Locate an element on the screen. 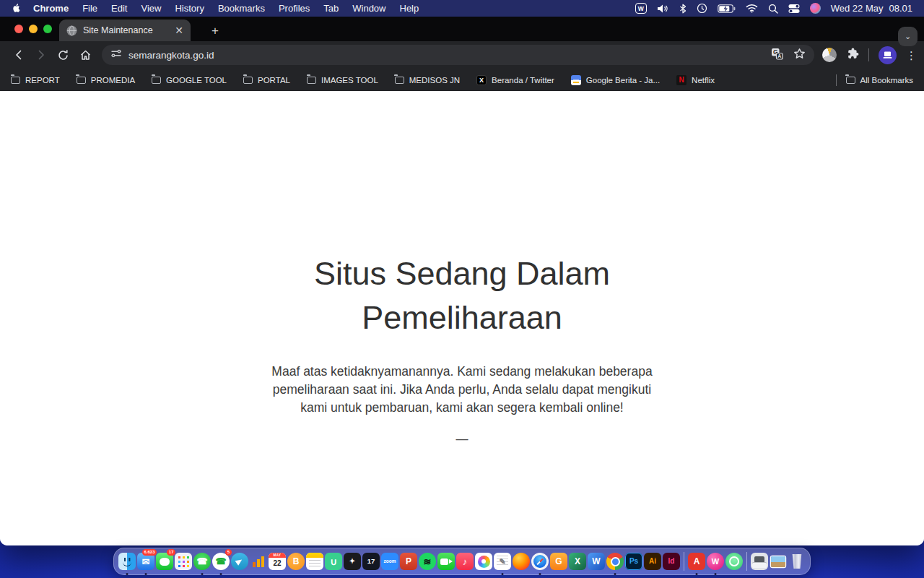  volume-icon is located at coordinates (663, 9).